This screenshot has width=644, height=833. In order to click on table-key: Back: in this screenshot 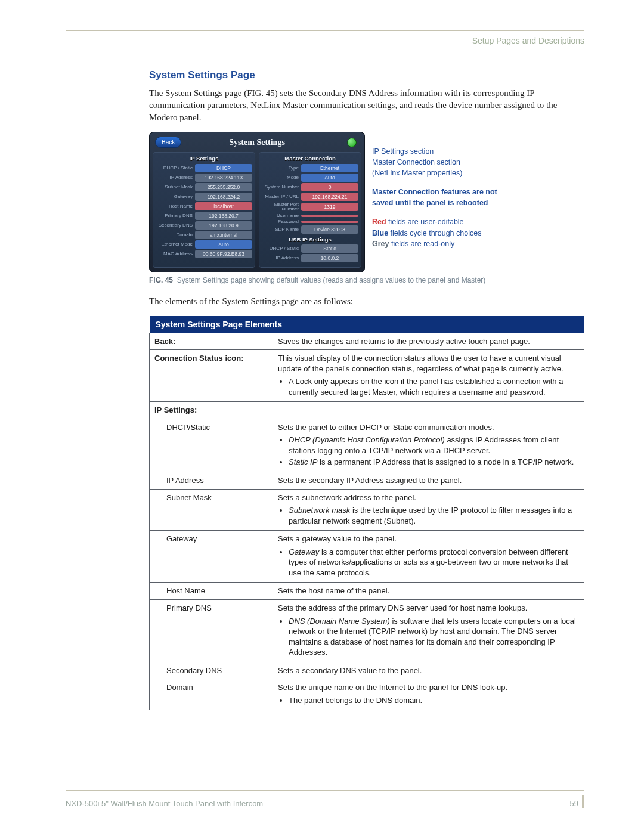, I will do `click(211, 341)`.